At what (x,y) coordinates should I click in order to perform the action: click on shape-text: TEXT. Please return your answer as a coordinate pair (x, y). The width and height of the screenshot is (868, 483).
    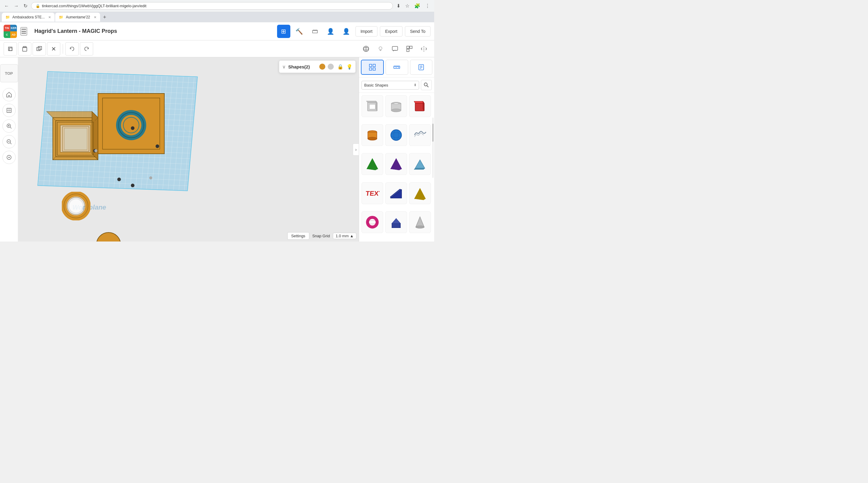
    Looking at the image, I should click on (372, 193).